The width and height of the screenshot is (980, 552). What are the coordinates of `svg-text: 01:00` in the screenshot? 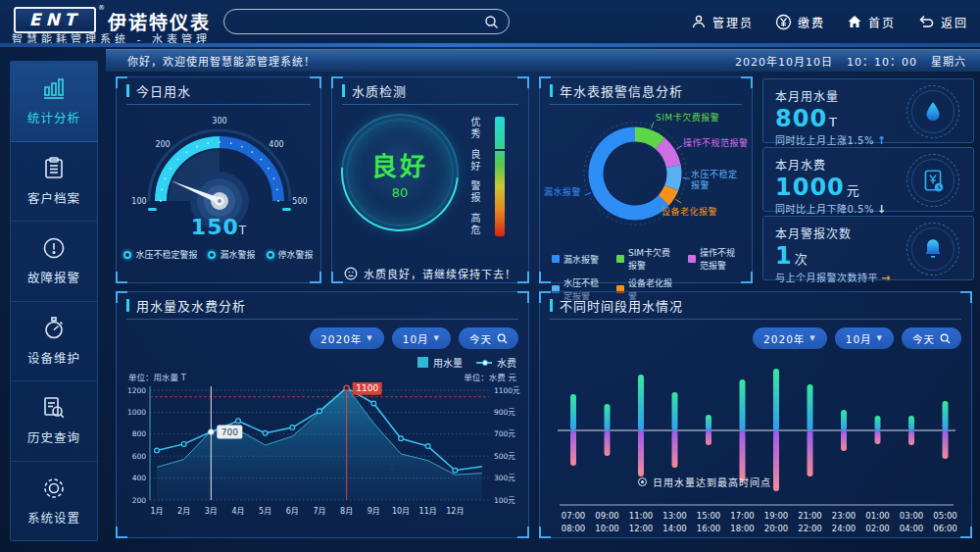 It's located at (878, 516).